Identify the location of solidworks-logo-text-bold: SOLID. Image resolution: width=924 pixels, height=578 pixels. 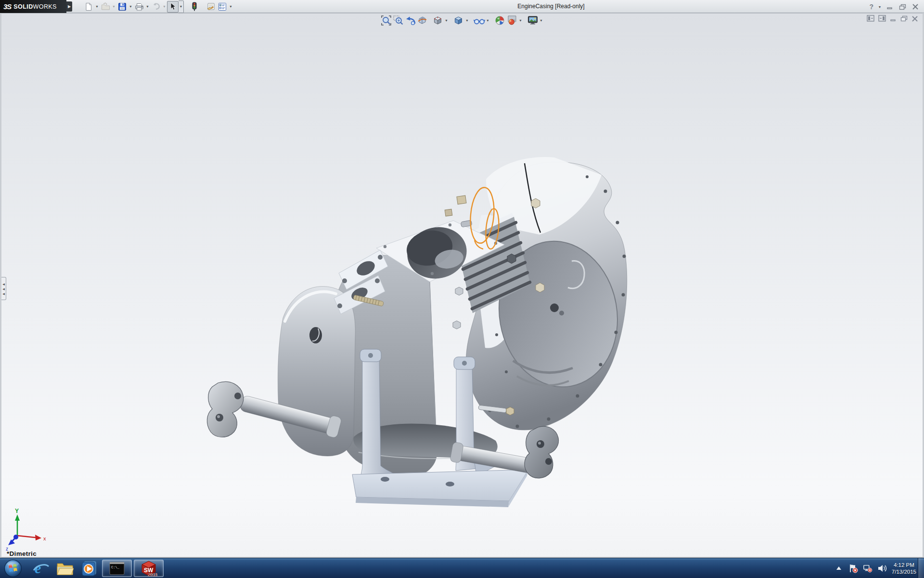
(23, 7).